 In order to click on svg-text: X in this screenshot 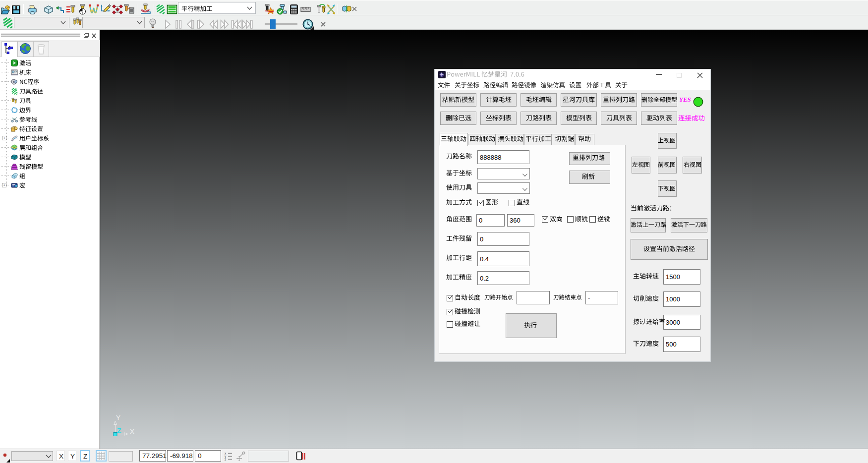, I will do `click(132, 431)`.